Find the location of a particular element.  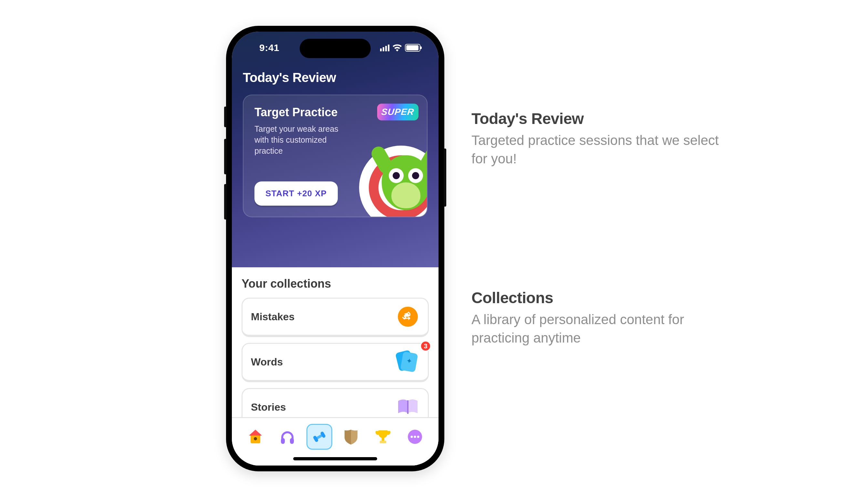

practice-card-desc: Target your weak areas with this customi… is located at coordinates (303, 140).